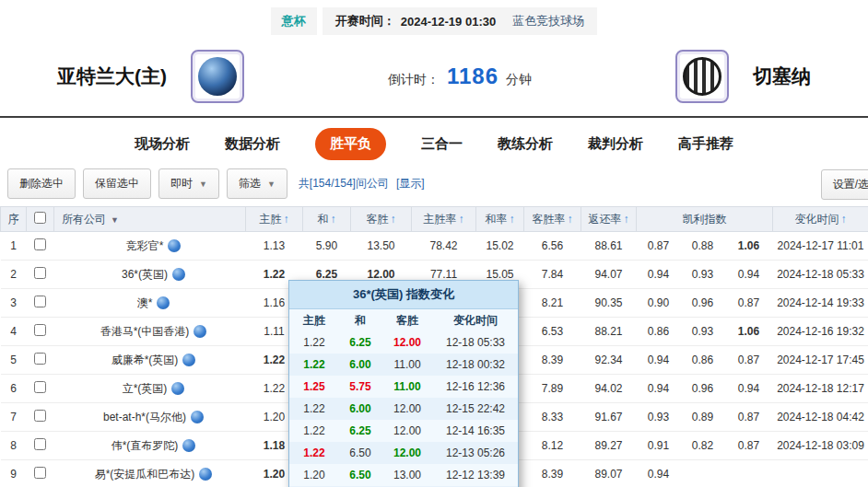 This screenshot has height=487, width=868. I want to click on popup-row: 1.226.0011.0012-18 00:32, so click(404, 365).